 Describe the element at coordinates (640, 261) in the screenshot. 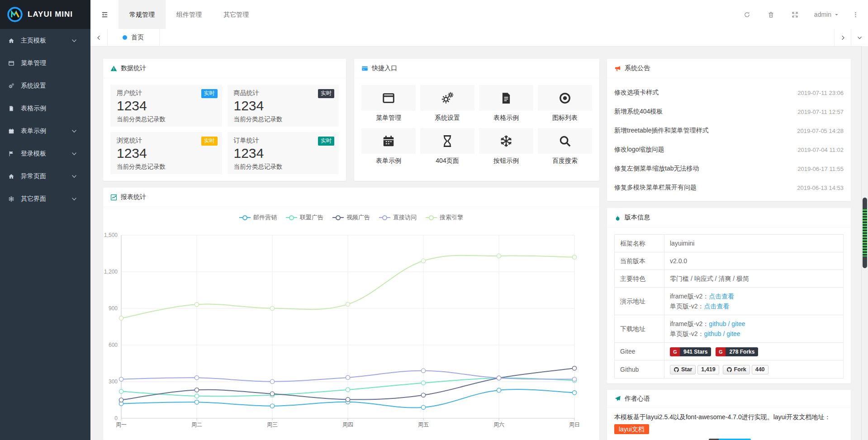

I see `row-label: 当前版本` at that location.